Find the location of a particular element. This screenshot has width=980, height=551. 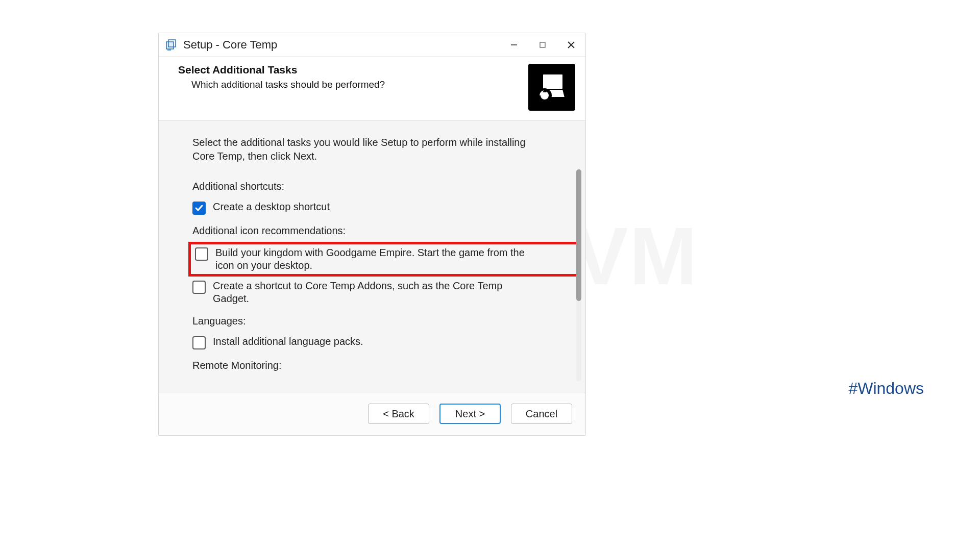

instruction-text: Select the additional tasks you would li… is located at coordinates (366, 149).